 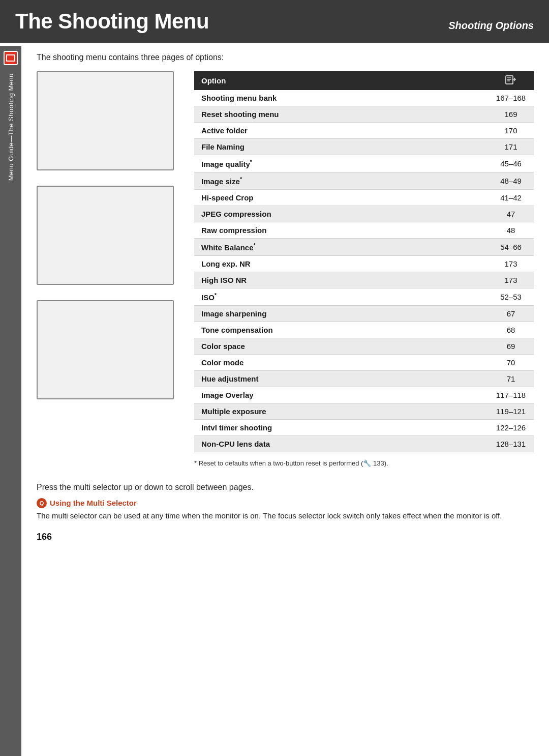 What do you see at coordinates (364, 297) in the screenshot?
I see `table-row: ISO*52–53` at bounding box center [364, 297].